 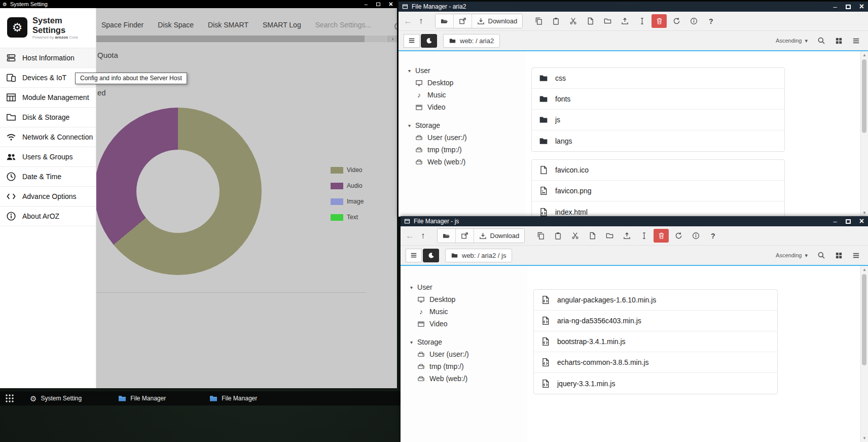 I want to click on sidebar-item-date-time: Date & Time, so click(x=48, y=177).